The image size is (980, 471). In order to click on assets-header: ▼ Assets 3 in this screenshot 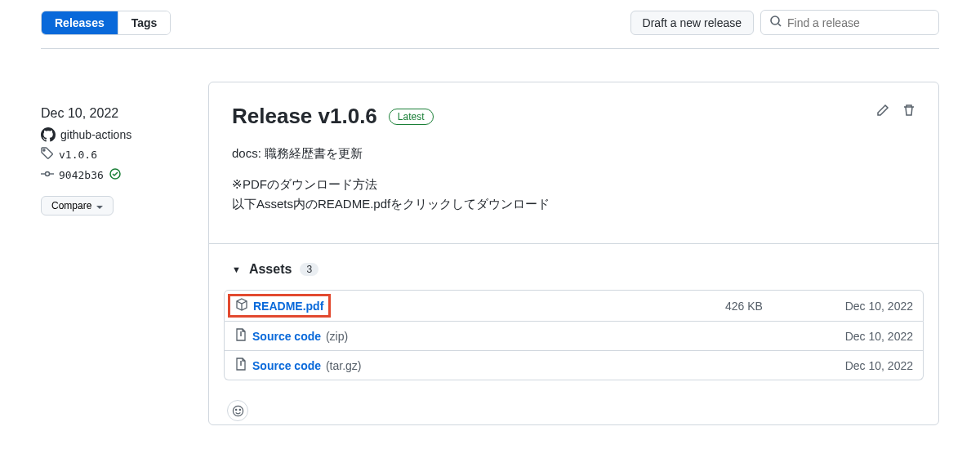, I will do `click(573, 274)`.